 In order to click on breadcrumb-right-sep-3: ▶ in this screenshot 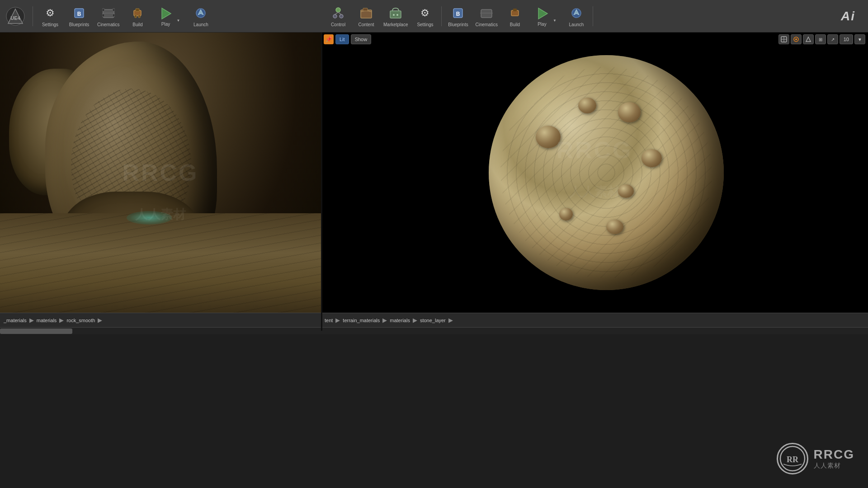, I will do `click(451, 320)`.